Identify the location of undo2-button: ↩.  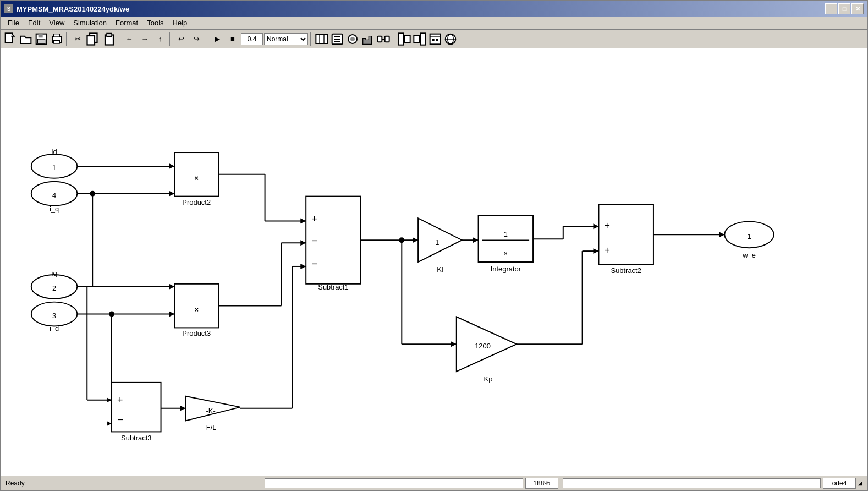
(181, 39).